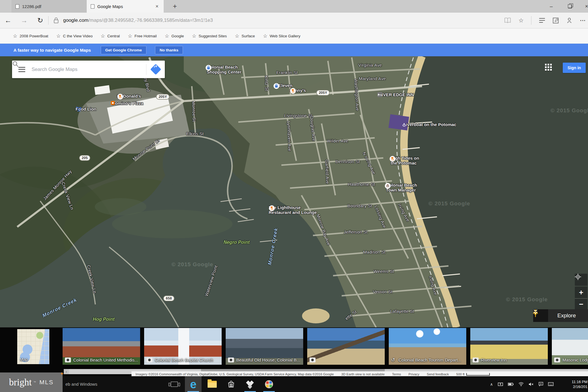 The image size is (588, 392). Describe the element at coordinates (346, 346) in the screenshot. I see `carousel-thumb-photo` at that location.